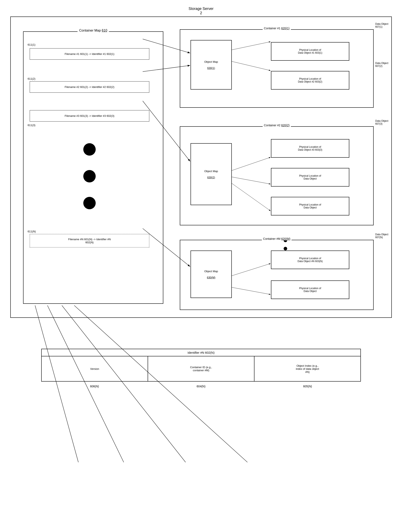  I want to click on phys-loc-2-3: Physical Location of Data Object, so click(310, 206).